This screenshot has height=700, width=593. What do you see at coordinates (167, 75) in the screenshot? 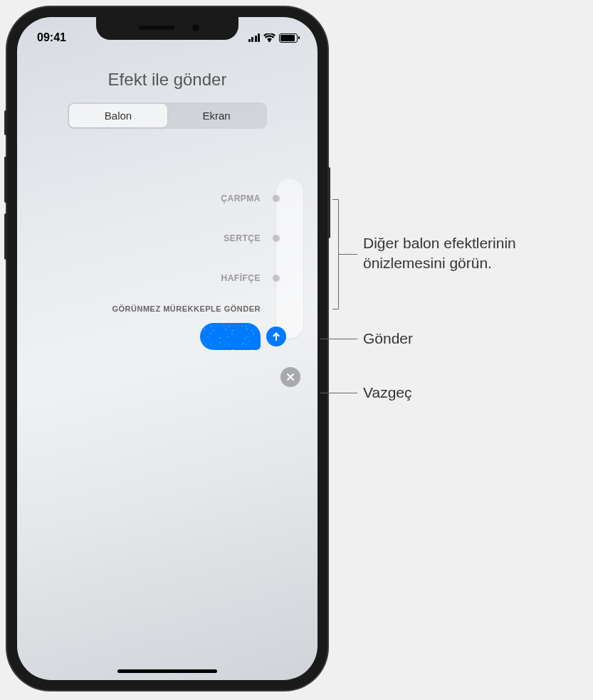
I see `header: Efekt ile gönder` at bounding box center [167, 75].